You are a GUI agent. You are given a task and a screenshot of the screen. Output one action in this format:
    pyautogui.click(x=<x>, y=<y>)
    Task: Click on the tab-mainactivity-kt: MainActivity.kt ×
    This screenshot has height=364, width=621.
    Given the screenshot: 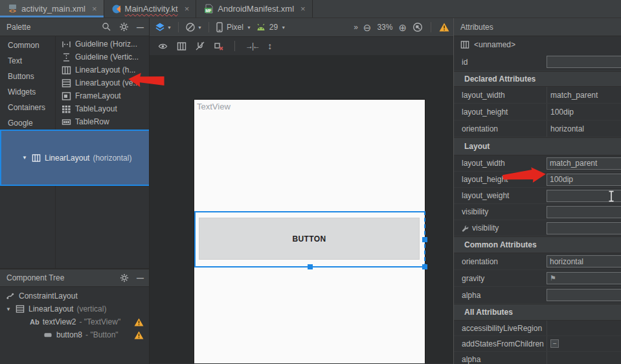 What is the action you would take?
    pyautogui.click(x=150, y=9)
    